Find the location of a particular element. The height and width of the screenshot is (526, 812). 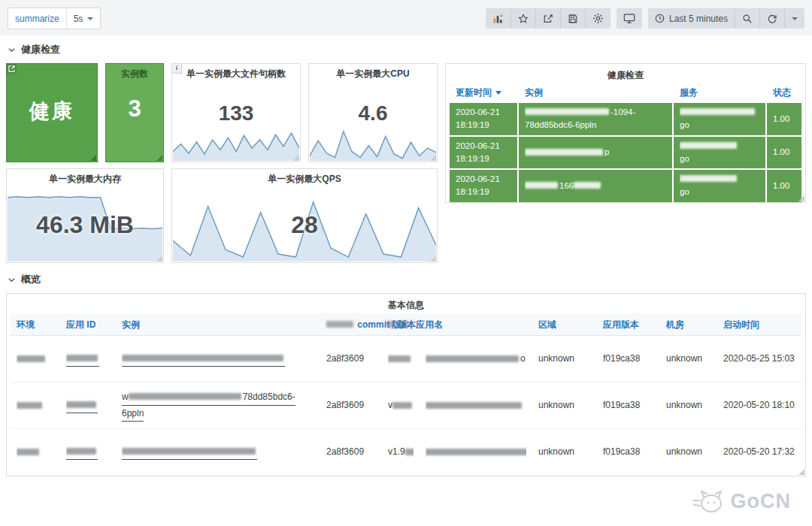

health-table-header: 更新时间实例服务状态 is located at coordinates (626, 92).